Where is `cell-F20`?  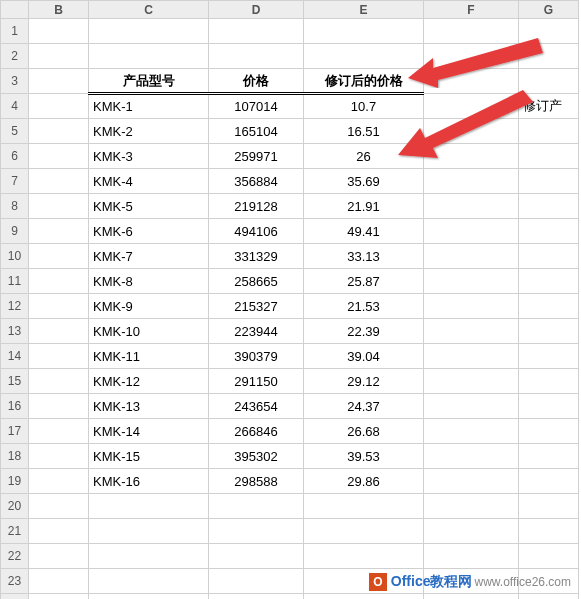
cell-F20 is located at coordinates (472, 506).